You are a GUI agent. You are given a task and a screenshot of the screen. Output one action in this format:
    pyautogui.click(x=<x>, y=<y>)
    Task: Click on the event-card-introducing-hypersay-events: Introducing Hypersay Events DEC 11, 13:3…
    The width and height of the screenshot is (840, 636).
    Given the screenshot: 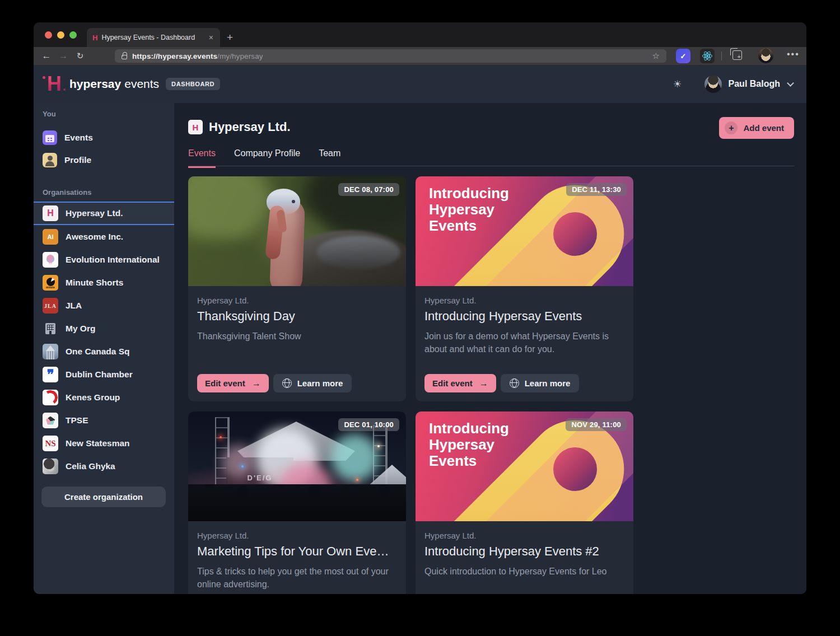 What is the action you would take?
    pyautogui.click(x=524, y=289)
    